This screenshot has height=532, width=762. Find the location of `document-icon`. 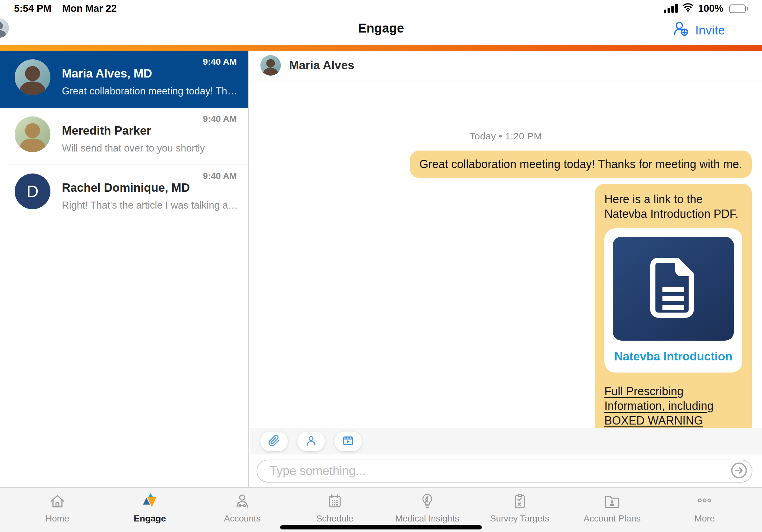

document-icon is located at coordinates (673, 289).